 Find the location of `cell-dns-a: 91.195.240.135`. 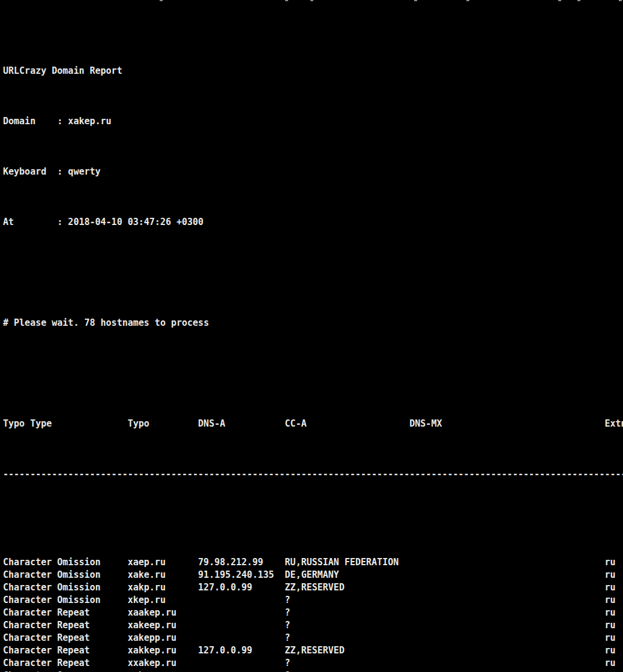

cell-dns-a: 91.195.240.135 is located at coordinates (241, 575).